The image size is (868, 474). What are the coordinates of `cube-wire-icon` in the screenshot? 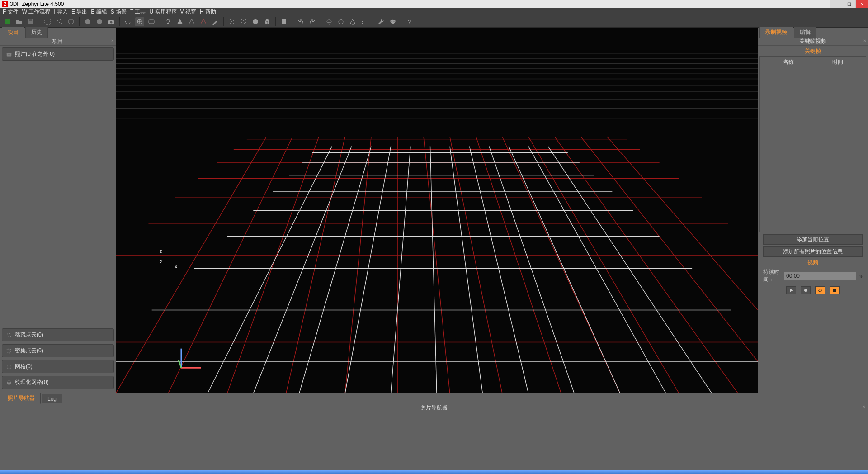 It's located at (71, 22).